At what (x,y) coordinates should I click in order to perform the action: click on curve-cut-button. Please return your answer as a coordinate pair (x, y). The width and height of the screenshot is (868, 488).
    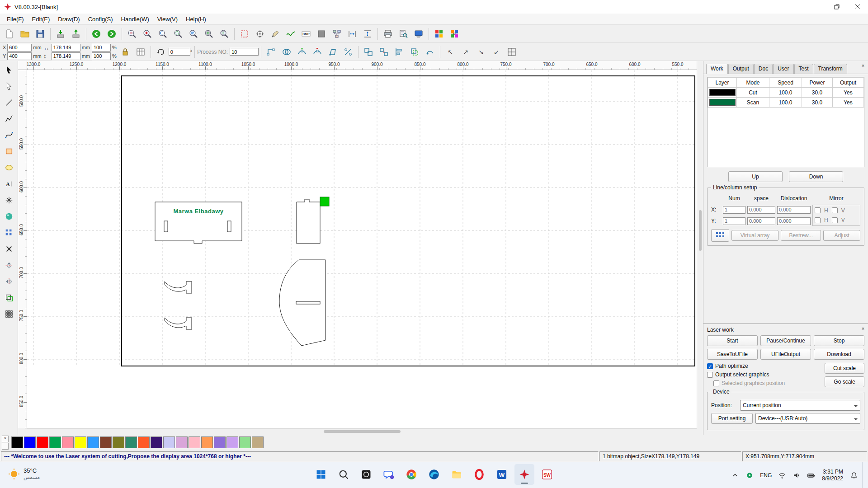
    Looking at the image, I should click on (348, 52).